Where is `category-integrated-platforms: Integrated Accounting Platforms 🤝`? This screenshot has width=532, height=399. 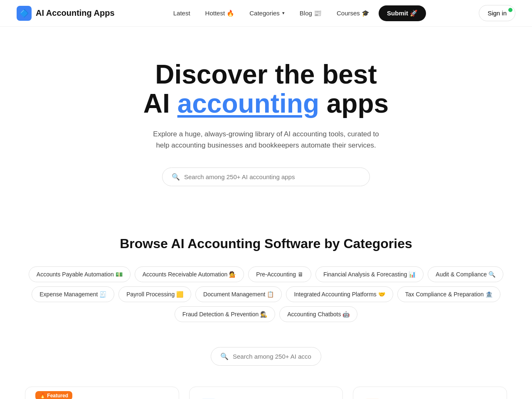
category-integrated-platforms: Integrated Accounting Platforms 🤝 is located at coordinates (339, 294).